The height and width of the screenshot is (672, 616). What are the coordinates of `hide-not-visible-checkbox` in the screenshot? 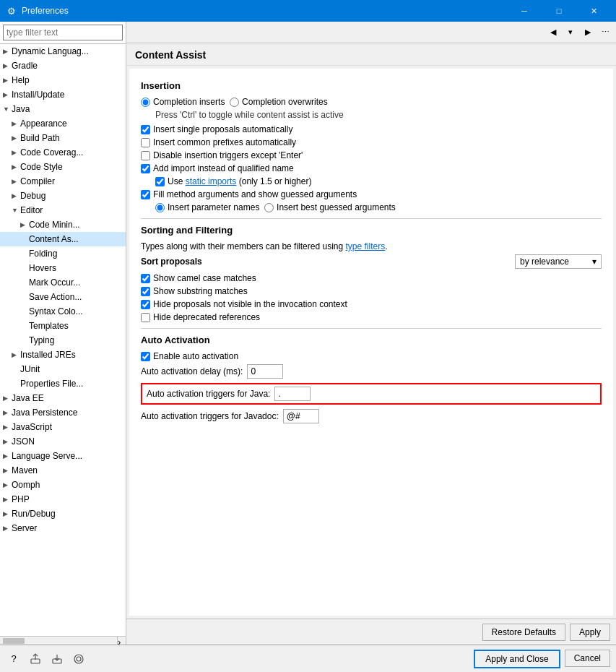 It's located at (146, 305).